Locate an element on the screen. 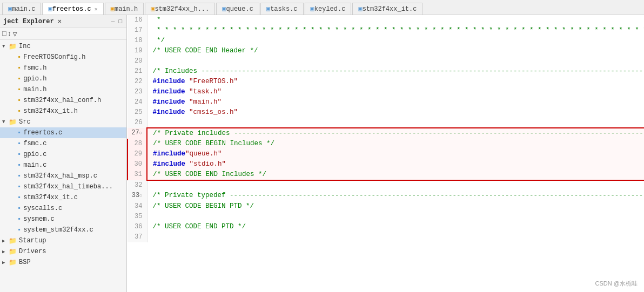  file-icon-h2: ▣ is located at coordinates (152, 9).